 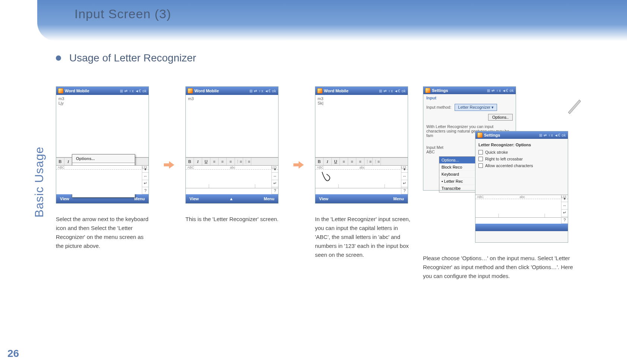 I want to click on step-2: Word Mobile ⊞ ⇄ ♀x ◄€ ok m3 B I U ≡ ≡ ≡ …, so click(x=234, y=155).